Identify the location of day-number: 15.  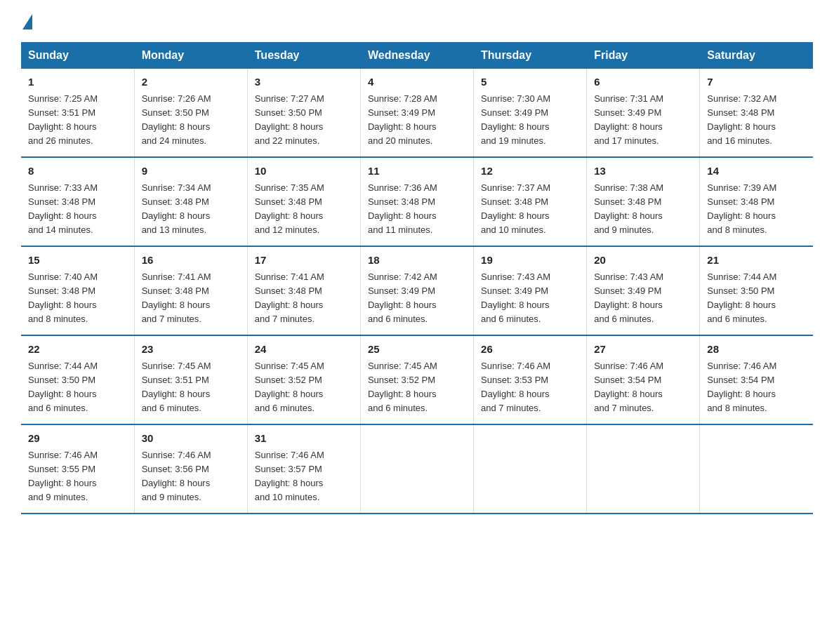
(77, 261).